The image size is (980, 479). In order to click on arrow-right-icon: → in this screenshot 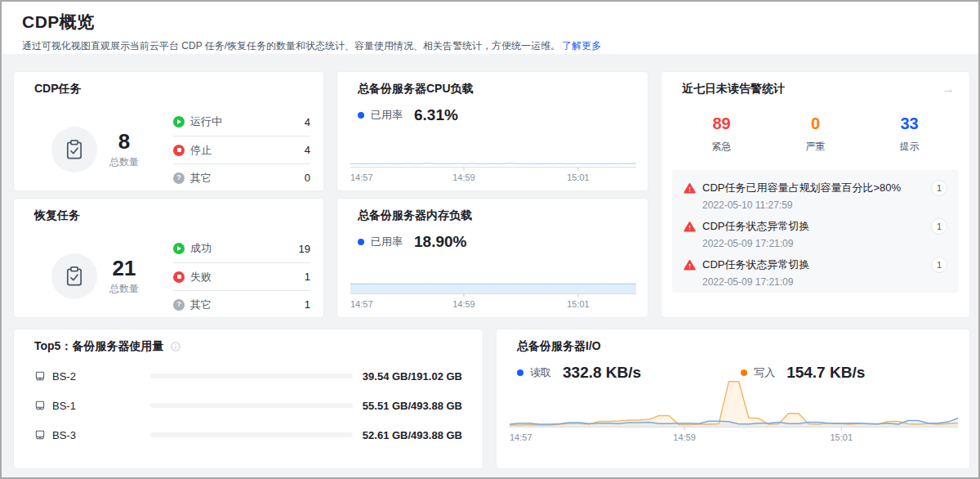, I will do `click(949, 89)`.